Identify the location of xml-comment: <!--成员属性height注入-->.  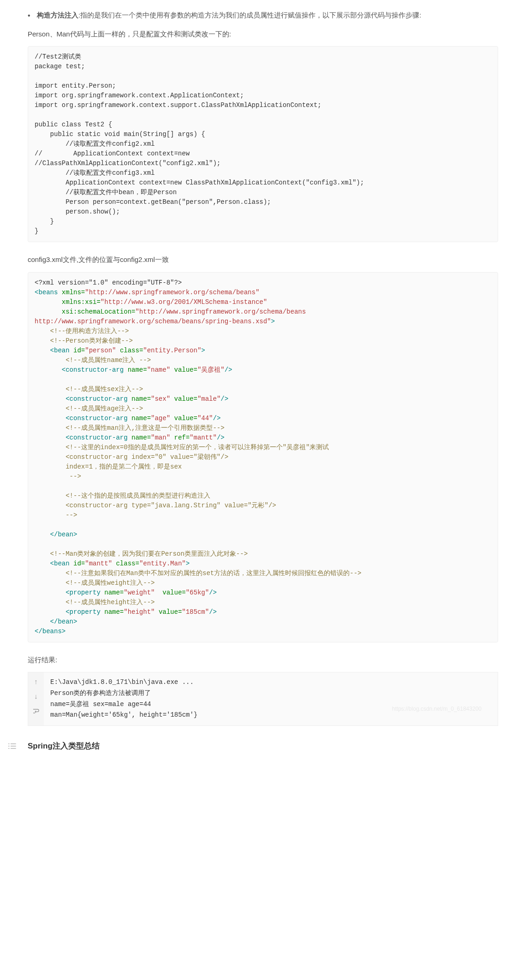
(110, 602).